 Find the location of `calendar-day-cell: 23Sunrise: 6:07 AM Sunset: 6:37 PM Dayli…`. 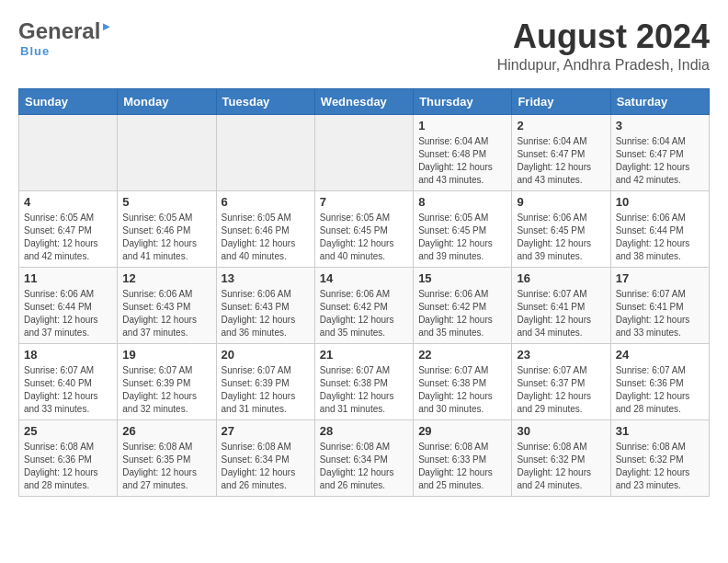

calendar-day-cell: 23Sunrise: 6:07 AM Sunset: 6:37 PM Dayli… is located at coordinates (561, 381).